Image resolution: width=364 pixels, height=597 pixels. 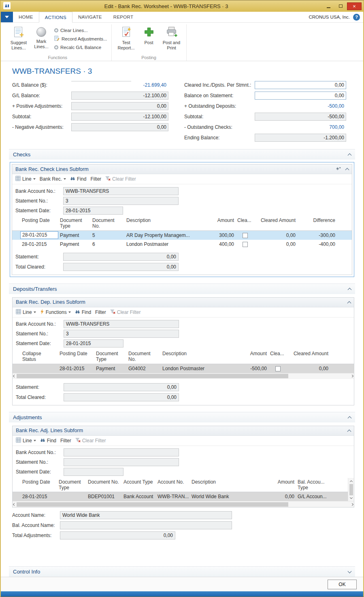 I want to click on column-header: Difference, so click(x=317, y=224).